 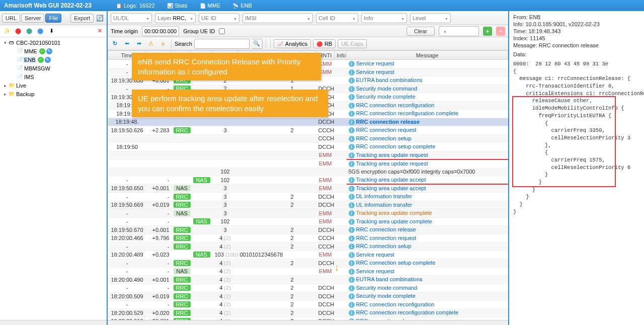 What do you see at coordinates (308, 205) in the screenshot?
I see `table-row: 18:19:50.669 +0.019 RRC 3 2 DCCH iUL inf…` at bounding box center [308, 205].